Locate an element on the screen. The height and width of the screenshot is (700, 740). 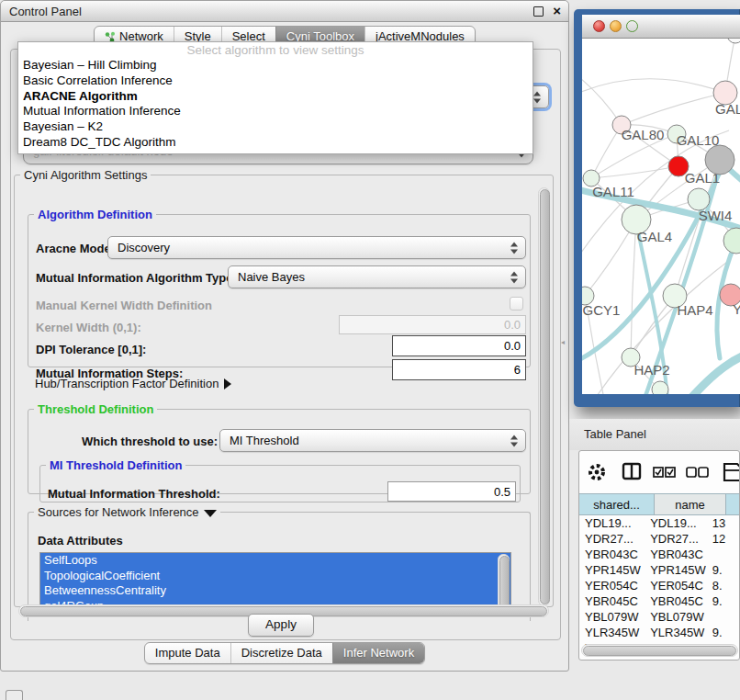
table-row: YER054CYER054C8. is located at coordinates (659, 586).